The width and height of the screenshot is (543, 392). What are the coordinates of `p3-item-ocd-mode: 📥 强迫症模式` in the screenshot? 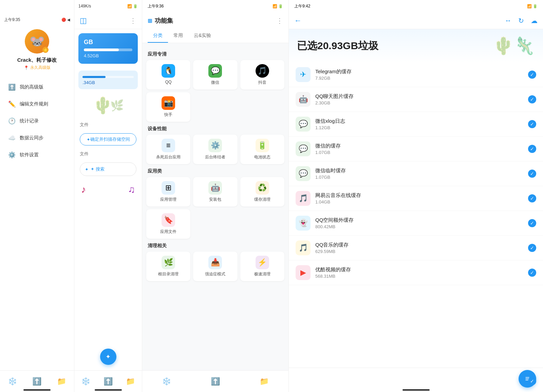 It's located at (215, 267).